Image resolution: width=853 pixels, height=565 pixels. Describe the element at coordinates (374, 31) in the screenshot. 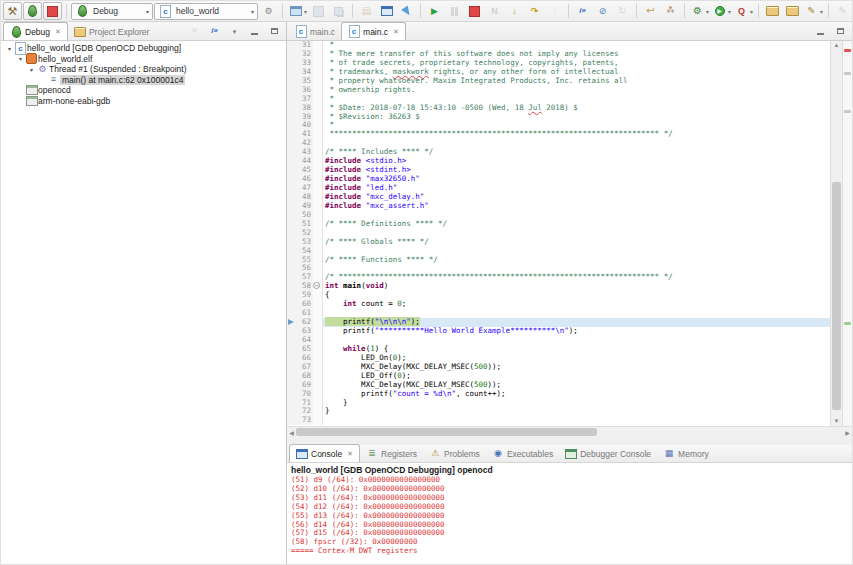

I see `editor-tab-main-c: main.c✕` at that location.